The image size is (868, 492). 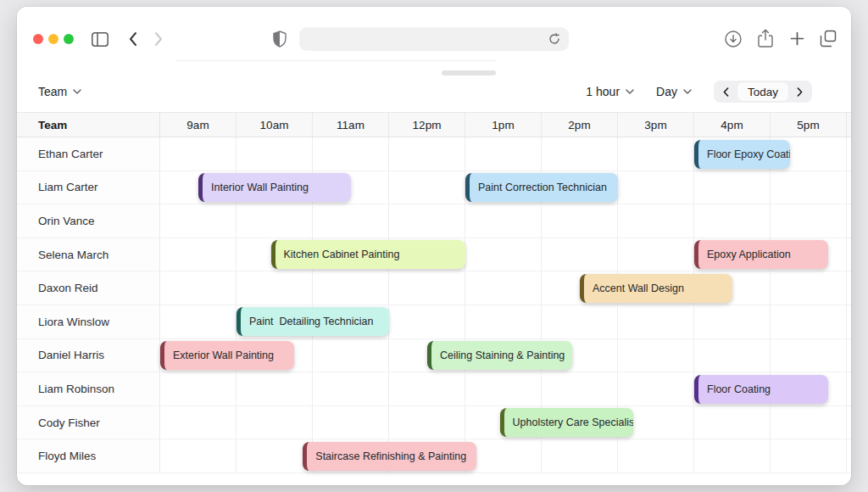 What do you see at coordinates (505, 254) in the screenshot?
I see `timeline-track: Kitchen Cabinet PaintingEpoxy Applicatio…` at bounding box center [505, 254].